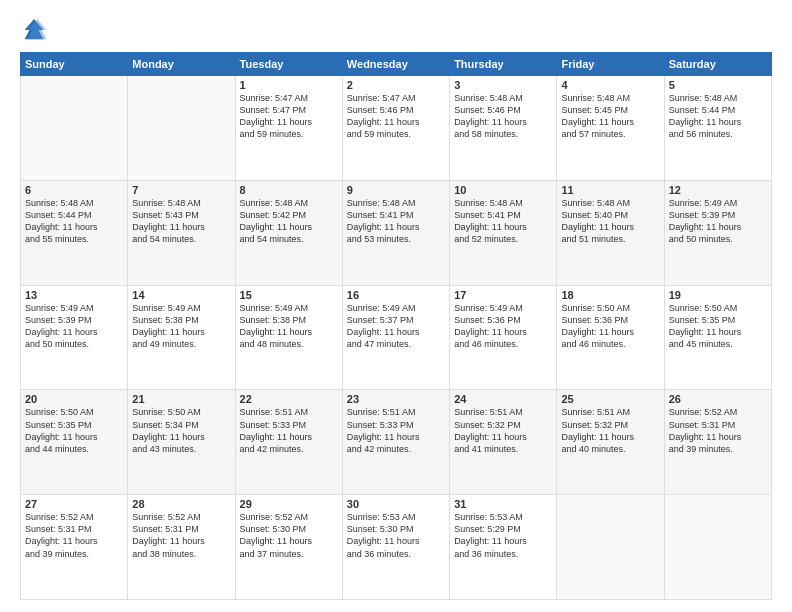 This screenshot has height=612, width=792. Describe the element at coordinates (182, 232) in the screenshot. I see `calendar-cell: 7Sunrise: 5:48 AM Sunset: 5:43 PM Daylig…` at that location.